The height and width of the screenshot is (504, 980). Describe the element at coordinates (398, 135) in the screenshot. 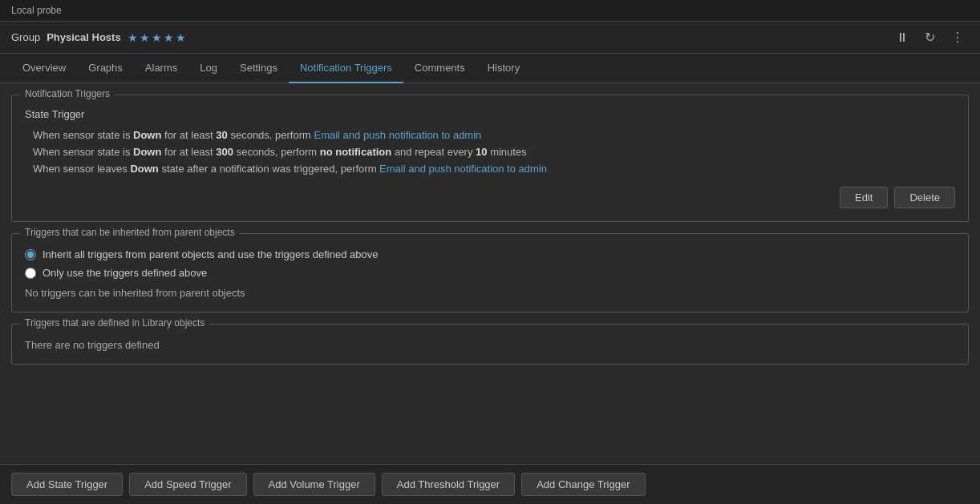

I see `trigger1-action-link: Email and push notification to admin` at that location.